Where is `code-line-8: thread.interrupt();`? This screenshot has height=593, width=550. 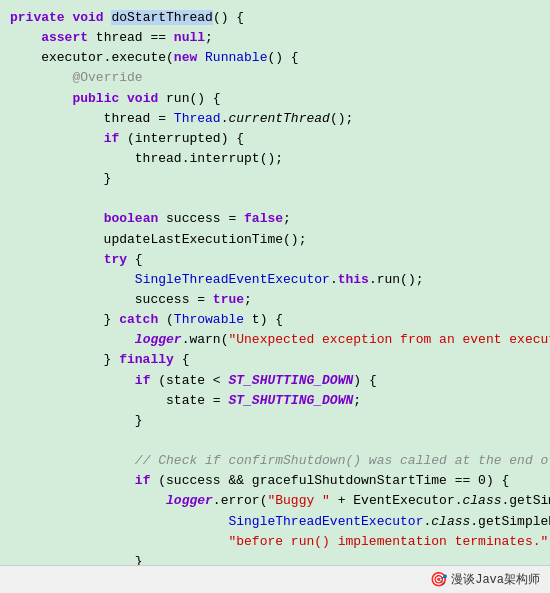 code-line-8: thread.interrupt(); is located at coordinates (275, 159).